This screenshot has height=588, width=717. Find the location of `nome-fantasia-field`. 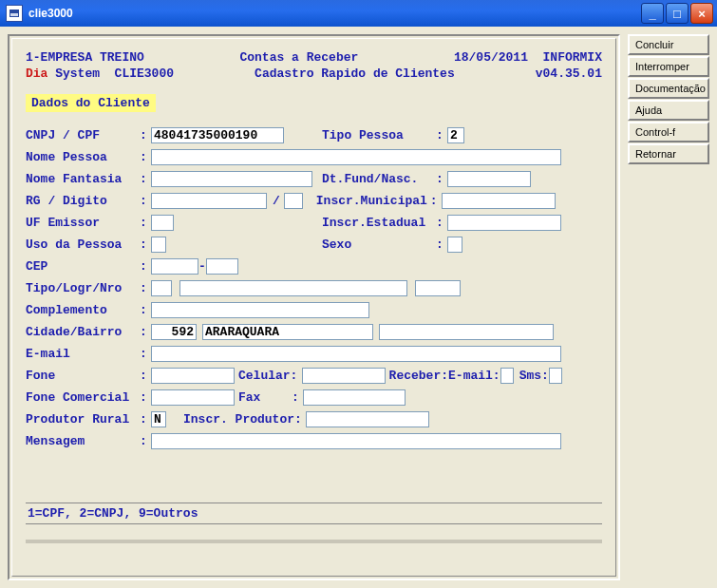

nome-fantasia-field is located at coordinates (232, 179).